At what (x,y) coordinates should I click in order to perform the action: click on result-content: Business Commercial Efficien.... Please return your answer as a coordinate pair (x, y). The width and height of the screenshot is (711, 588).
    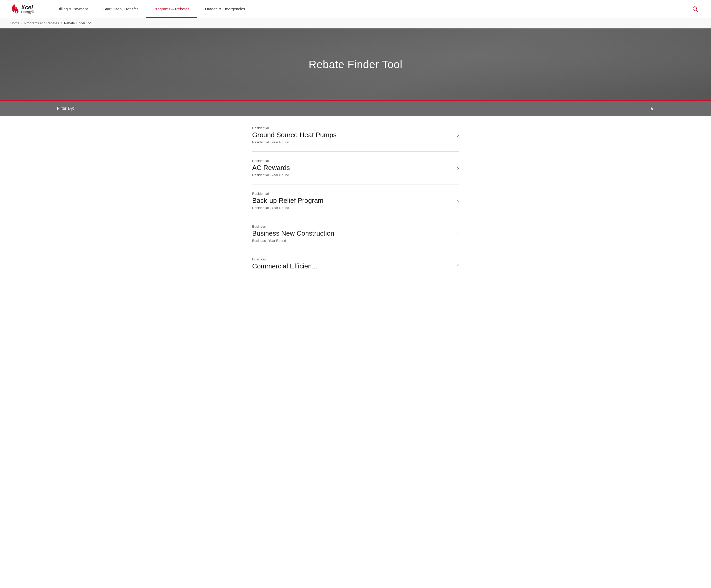
    Looking at the image, I should click on (352, 264).